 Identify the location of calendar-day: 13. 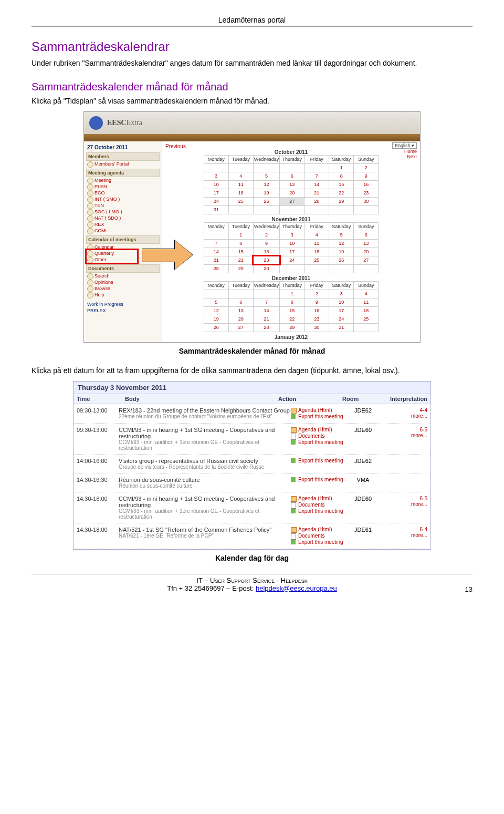
(292, 184).